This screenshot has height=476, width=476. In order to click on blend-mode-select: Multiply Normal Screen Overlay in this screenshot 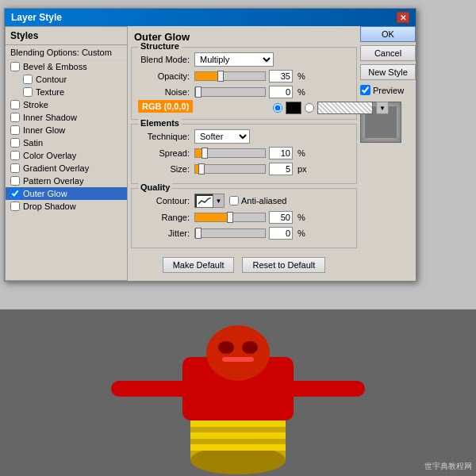, I will do `click(234, 60)`.